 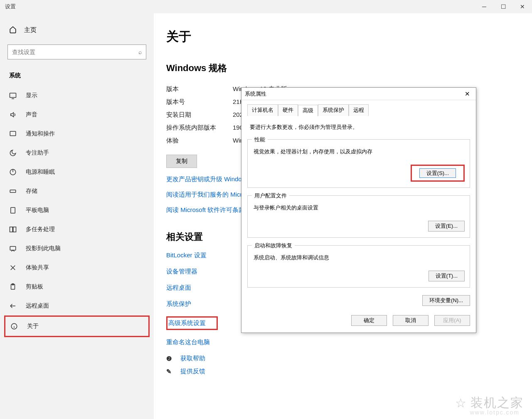 I want to click on search-input: ⌕, so click(x=77, y=52).